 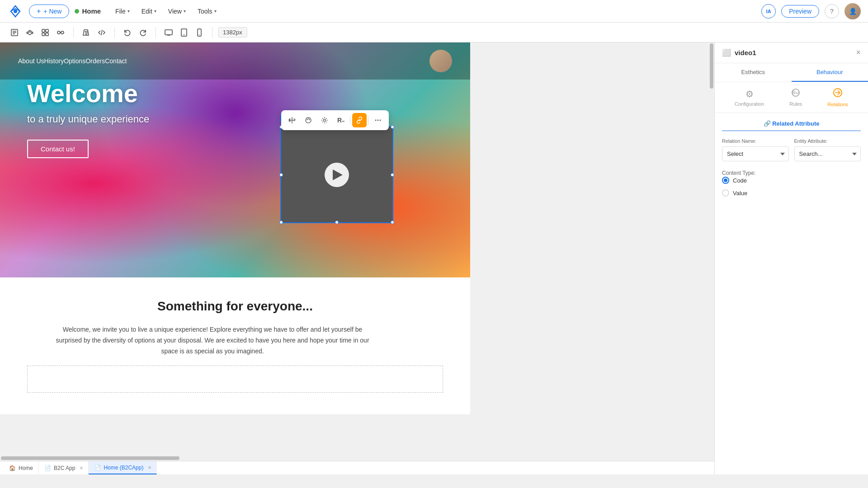 What do you see at coordinates (791, 187) in the screenshot?
I see `content-type-radio-group: Code Value` at bounding box center [791, 187].